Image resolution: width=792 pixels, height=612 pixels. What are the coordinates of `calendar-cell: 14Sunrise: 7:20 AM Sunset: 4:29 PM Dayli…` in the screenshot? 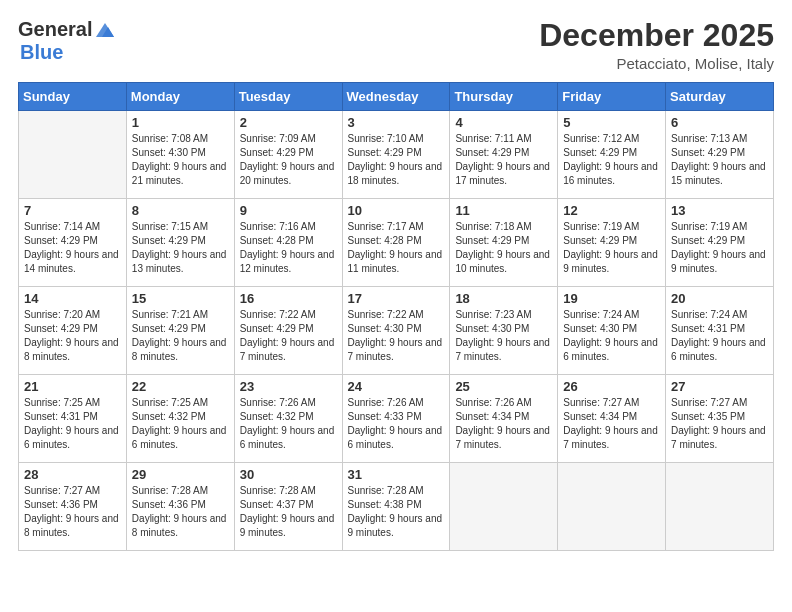 It's located at (73, 331).